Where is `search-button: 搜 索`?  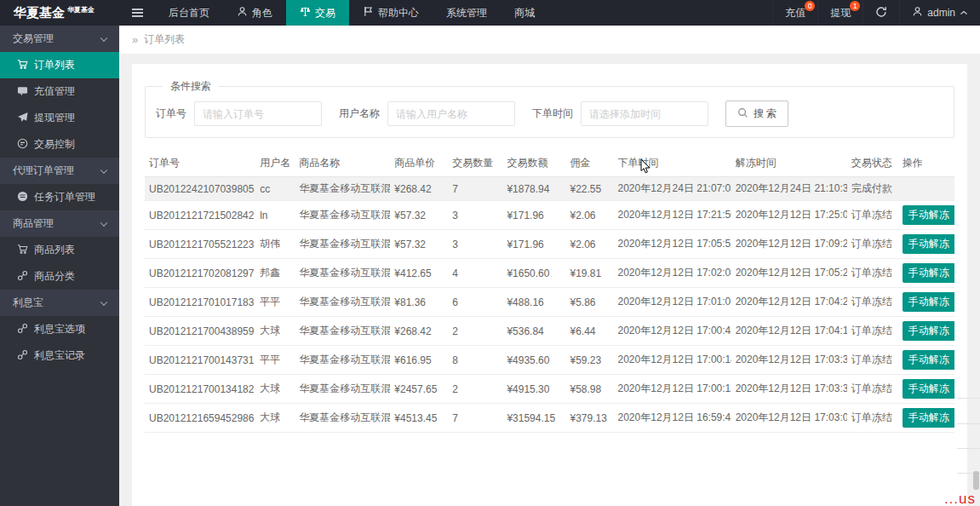
search-button: 搜 索 is located at coordinates (757, 114).